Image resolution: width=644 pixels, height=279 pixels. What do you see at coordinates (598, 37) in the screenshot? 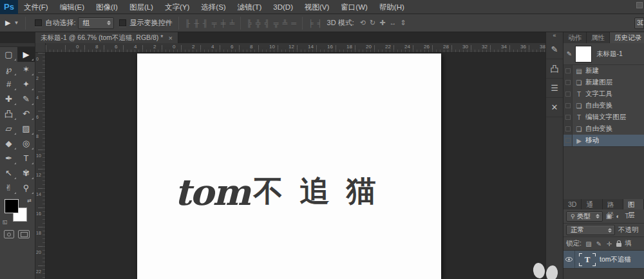
I see `panel-tab-属性: 属性` at bounding box center [598, 37].